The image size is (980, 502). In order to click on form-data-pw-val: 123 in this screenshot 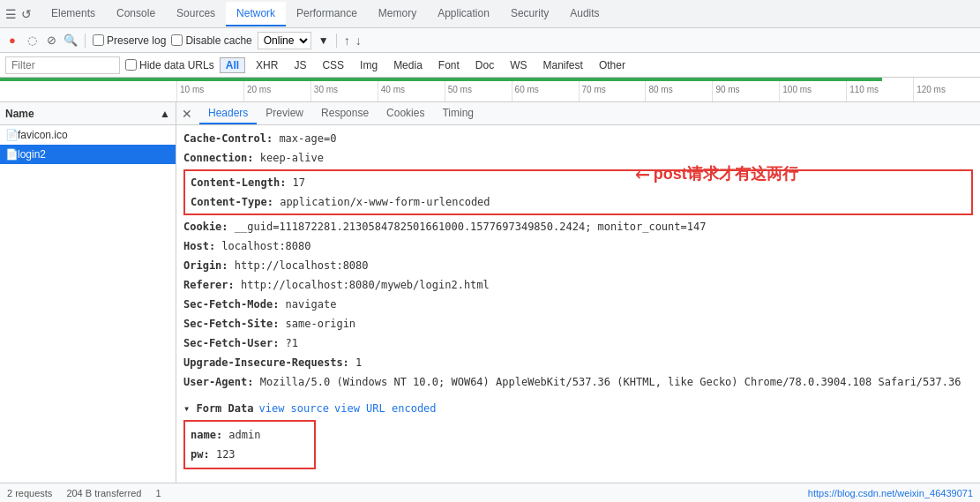, I will do `click(226, 454)`.